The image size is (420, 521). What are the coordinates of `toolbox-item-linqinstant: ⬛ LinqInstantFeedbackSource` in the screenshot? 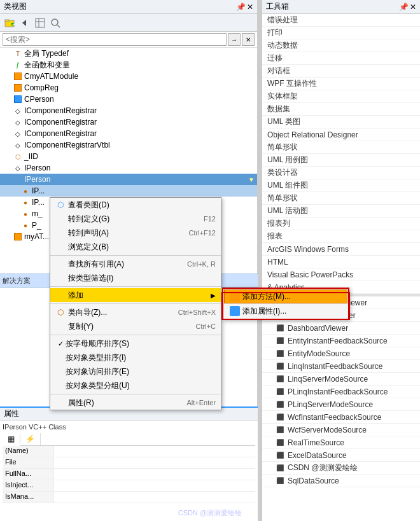 It's located at (341, 366).